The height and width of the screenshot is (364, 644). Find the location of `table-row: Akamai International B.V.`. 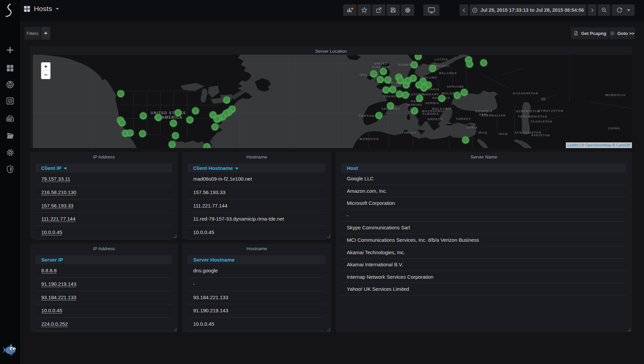

table-row: Akamai International B.V. is located at coordinates (484, 265).